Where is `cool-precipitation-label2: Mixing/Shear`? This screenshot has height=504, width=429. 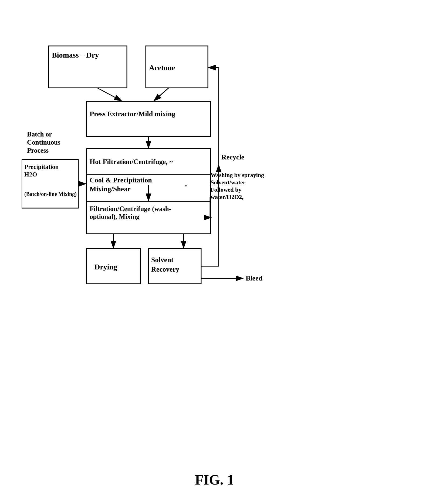 cool-precipitation-label2: Mixing/Shear is located at coordinates (110, 189).